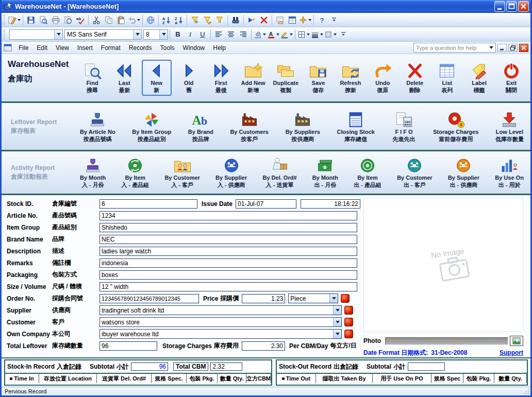 The width and height of the screenshot is (532, 397). Describe the element at coordinates (511, 6) in the screenshot. I see `maximize-button` at that location.